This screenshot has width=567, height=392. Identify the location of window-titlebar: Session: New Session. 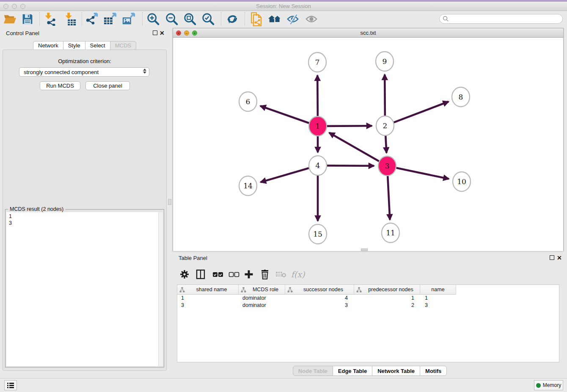
(284, 6).